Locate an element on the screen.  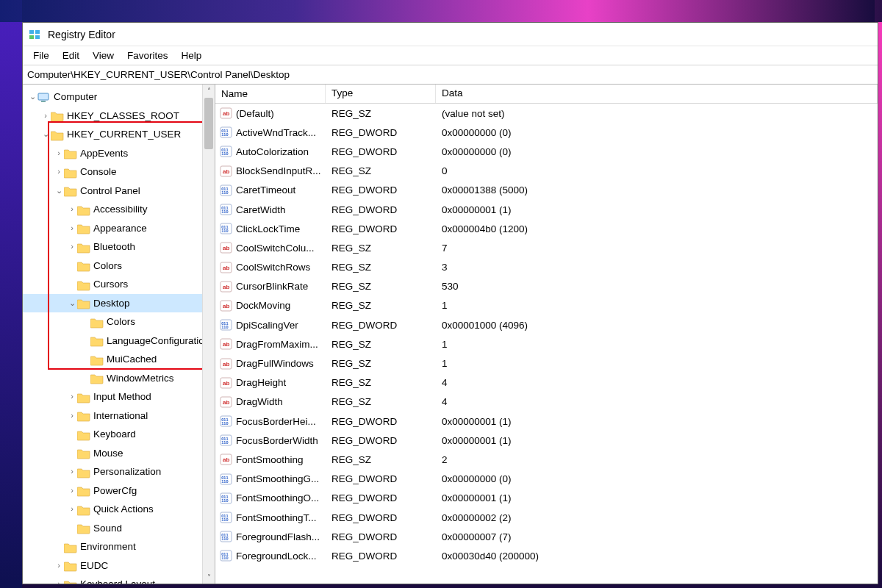
value-row: ab DockMovingREG_SZ1 is located at coordinates (547, 306).